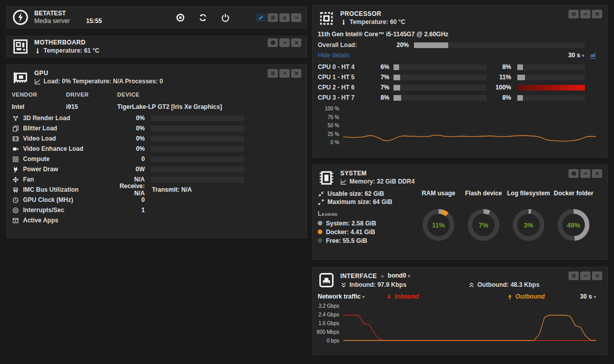 The width and height of the screenshot is (614, 364). Describe the element at coordinates (131, 118) in the screenshot. I see `gpu-metric-value: 0%` at that location.